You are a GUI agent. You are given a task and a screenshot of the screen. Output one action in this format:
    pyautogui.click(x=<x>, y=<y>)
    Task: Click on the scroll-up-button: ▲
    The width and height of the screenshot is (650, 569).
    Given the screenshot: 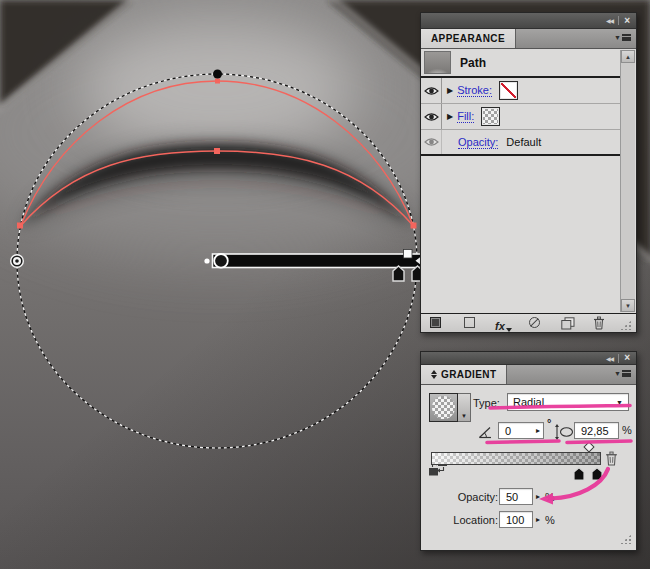 What is the action you would take?
    pyautogui.click(x=628, y=56)
    